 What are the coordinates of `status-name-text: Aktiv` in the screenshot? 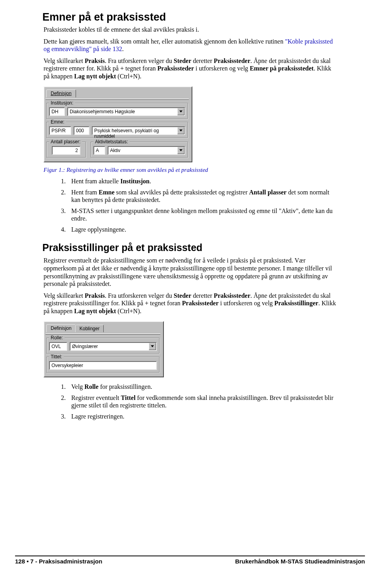 It's located at (143, 150).